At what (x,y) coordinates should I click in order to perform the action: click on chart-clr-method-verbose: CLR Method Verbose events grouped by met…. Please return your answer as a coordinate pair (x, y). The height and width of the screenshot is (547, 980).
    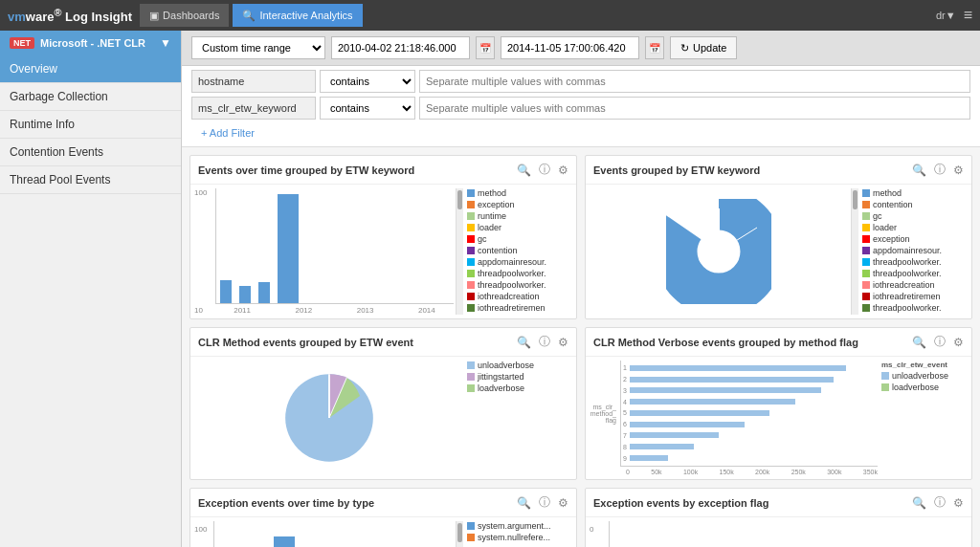
    Looking at the image, I should click on (779, 404).